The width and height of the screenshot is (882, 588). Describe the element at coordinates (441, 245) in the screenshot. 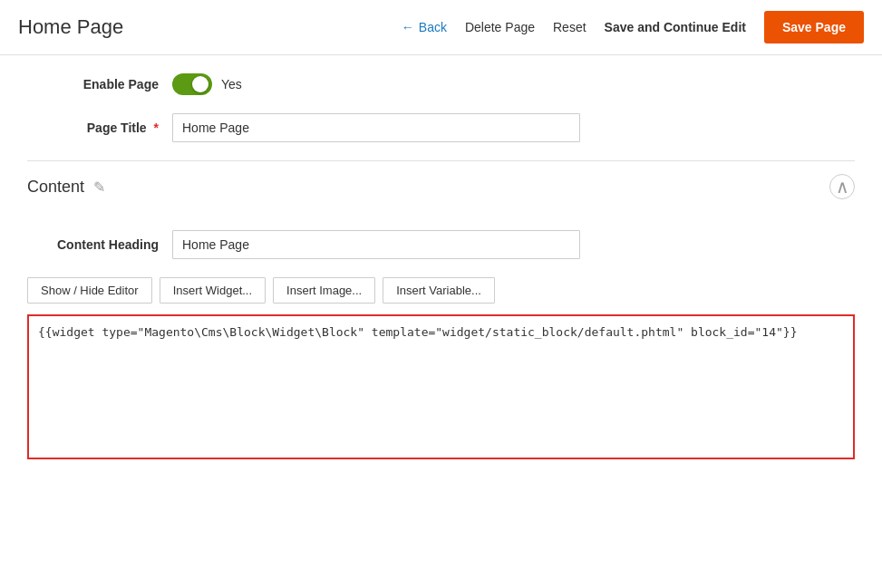

I see `content-heading-row: Content Heading` at that location.